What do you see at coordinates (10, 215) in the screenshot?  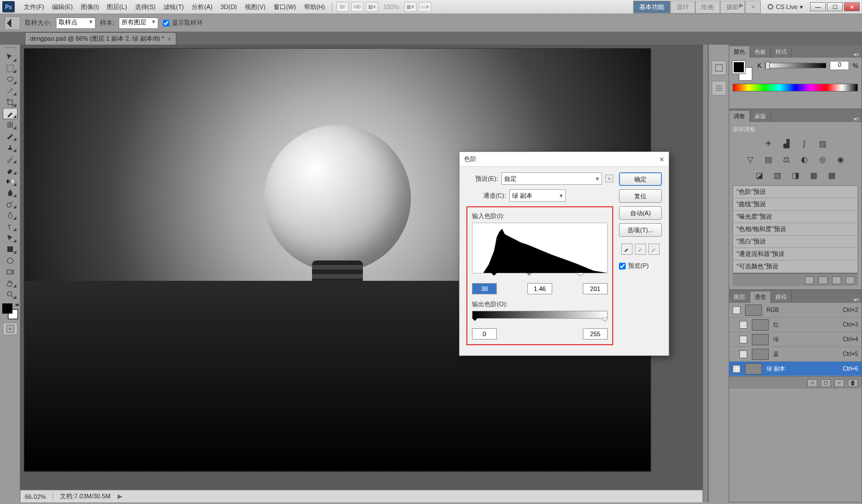 I see `pen-tool` at bounding box center [10, 215].